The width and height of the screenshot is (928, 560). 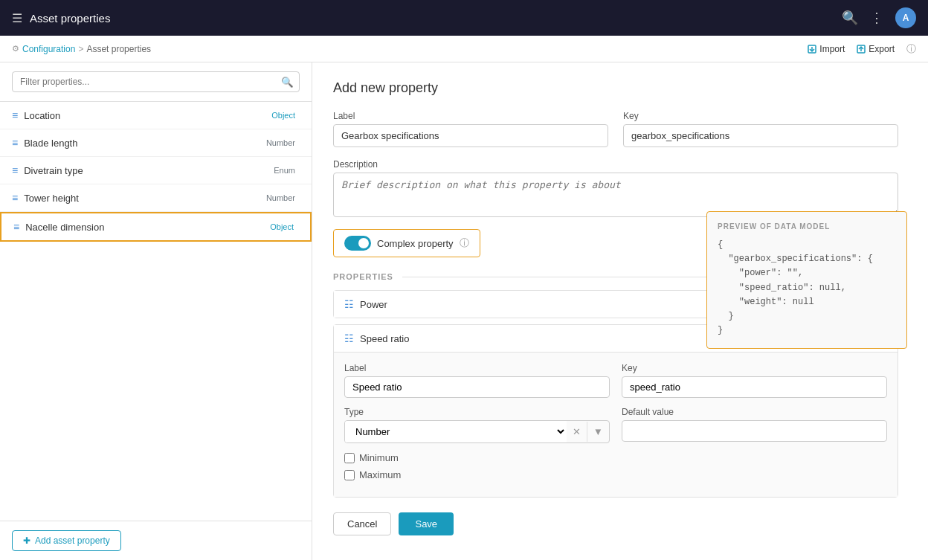 What do you see at coordinates (862, 49) in the screenshot?
I see `breadcrumb-actions: Import Export ⓘ` at bounding box center [862, 49].